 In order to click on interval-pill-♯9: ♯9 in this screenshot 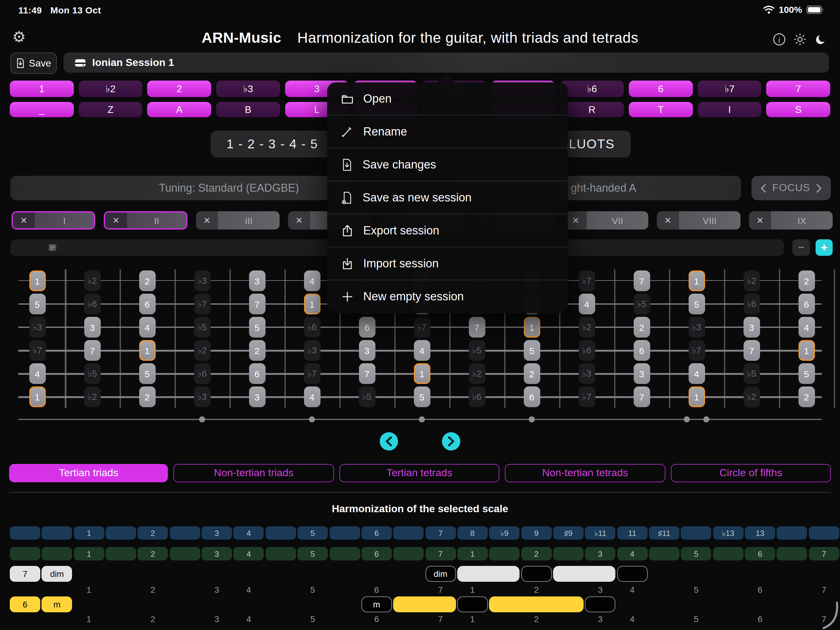, I will do `click(568, 533)`.